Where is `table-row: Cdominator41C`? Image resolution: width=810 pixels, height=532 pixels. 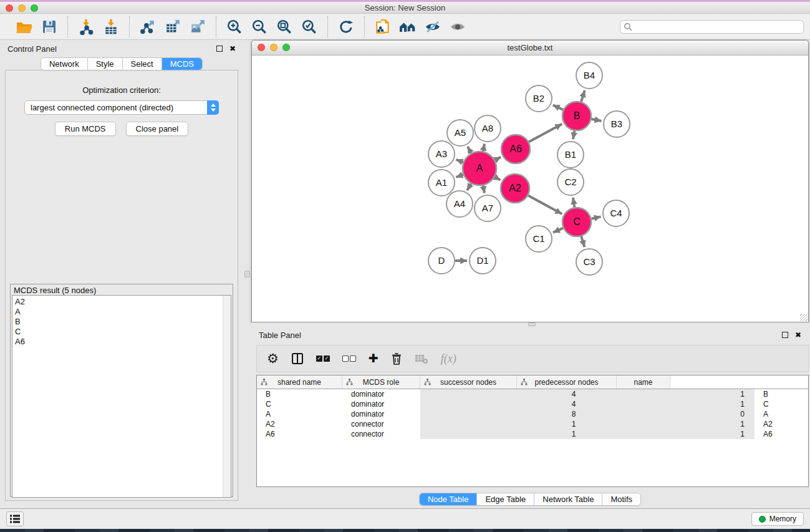
table-row: Cdominator41C is located at coordinates (533, 404).